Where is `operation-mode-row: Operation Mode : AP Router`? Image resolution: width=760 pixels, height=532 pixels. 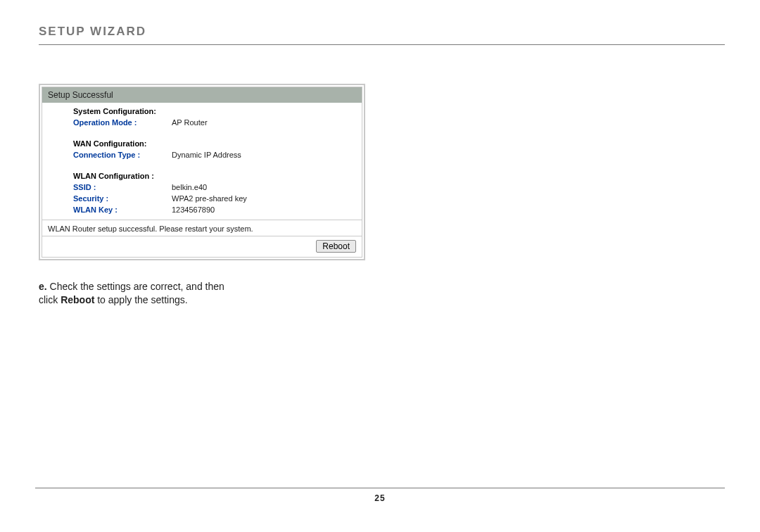 operation-mode-row: Operation Mode : AP Router is located at coordinates (216, 122).